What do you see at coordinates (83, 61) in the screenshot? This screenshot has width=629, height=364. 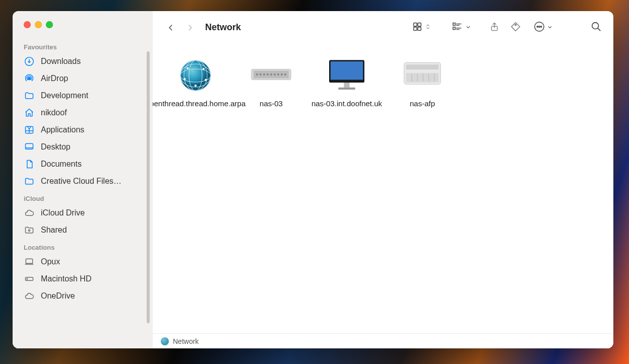 I see `sidebar-item-downloads: Downloads` at bounding box center [83, 61].